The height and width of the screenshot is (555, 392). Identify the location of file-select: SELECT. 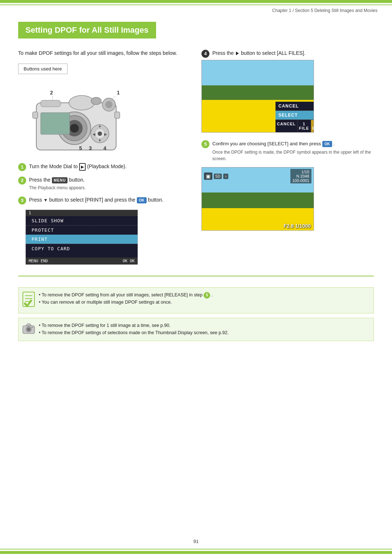
(295, 116).